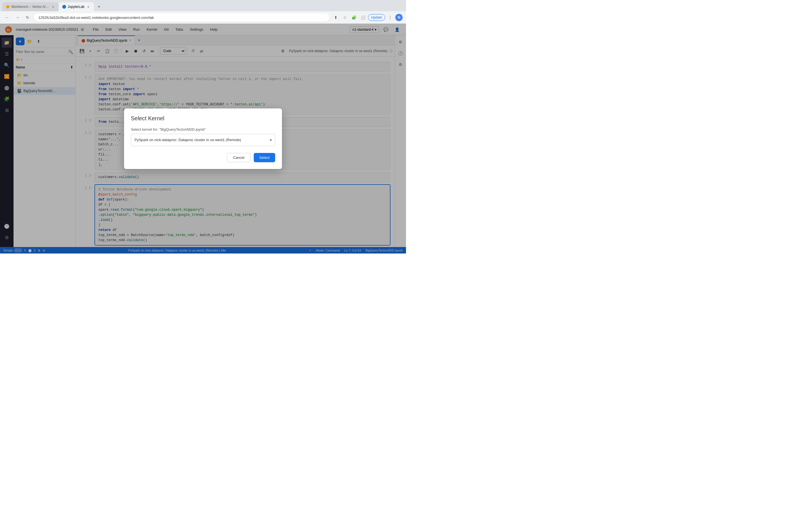  I want to click on modal-field-label: Select kernel for: "BigQueryTectonNDD.ip…, so click(203, 129).